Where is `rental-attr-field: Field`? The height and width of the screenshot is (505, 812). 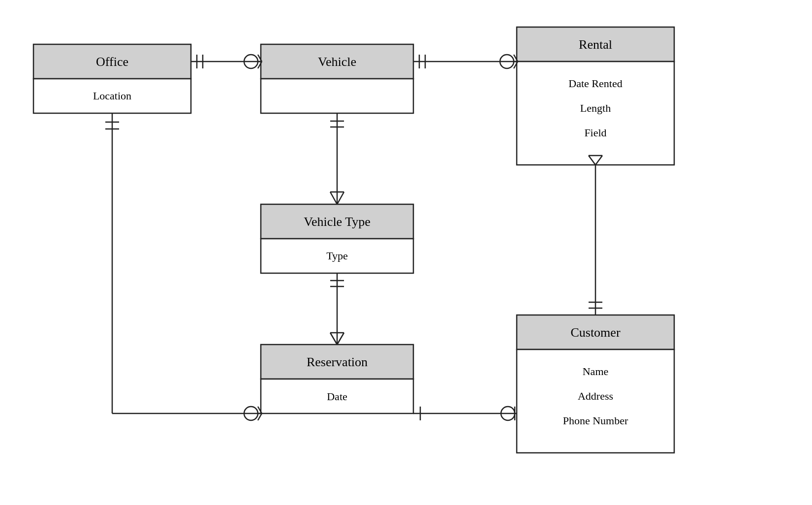
rental-attr-field: Field is located at coordinates (595, 133).